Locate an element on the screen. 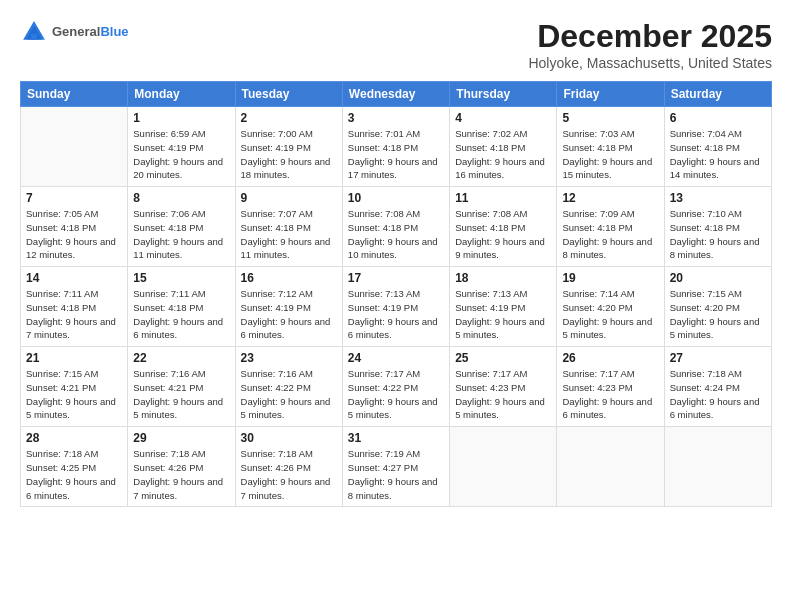 Image resolution: width=792 pixels, height=612 pixels. day-header-wednesday: Wednesday is located at coordinates (396, 94).